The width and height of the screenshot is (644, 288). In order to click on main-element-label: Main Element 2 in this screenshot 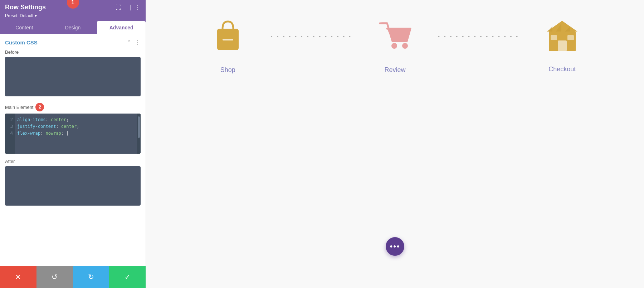, I will do `click(73, 107)`.